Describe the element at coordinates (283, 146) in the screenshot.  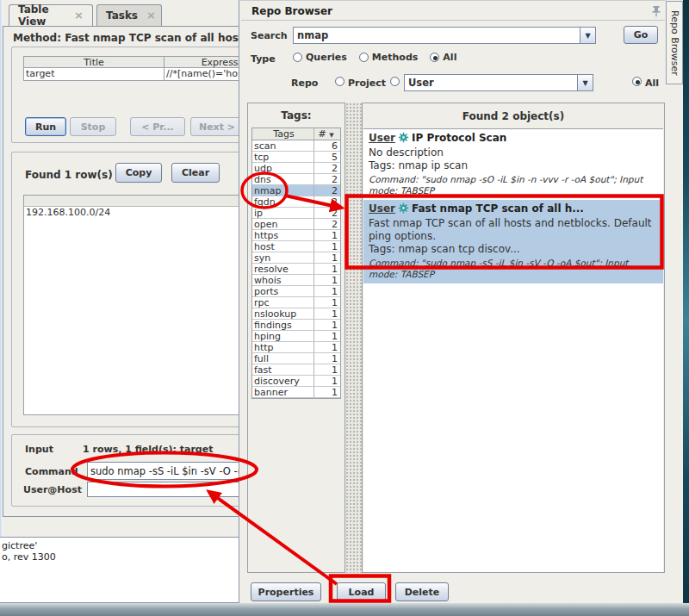
I see `tag-name: scan` at that location.